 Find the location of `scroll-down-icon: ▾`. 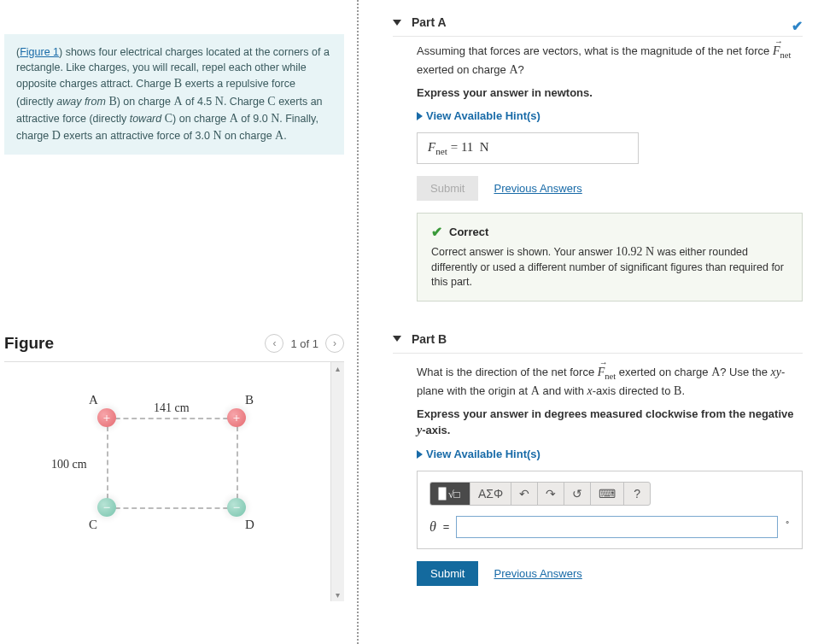

scroll-down-icon: ▾ is located at coordinates (338, 594).